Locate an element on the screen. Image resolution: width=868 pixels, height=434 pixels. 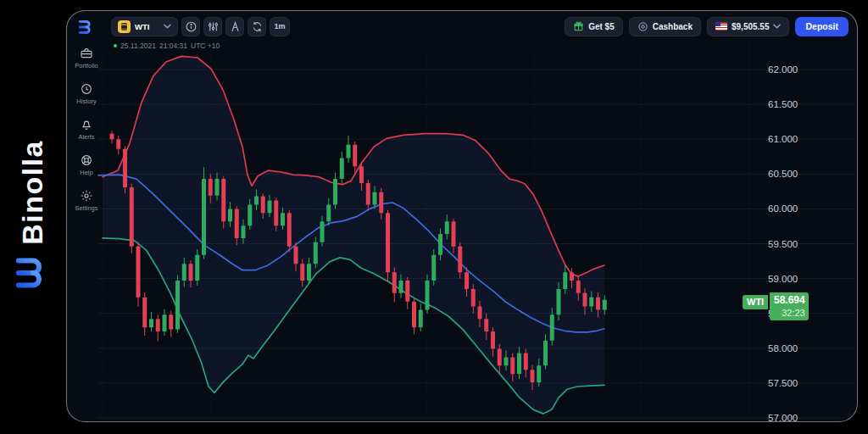
svg-text: 62.000 is located at coordinates (783, 70).